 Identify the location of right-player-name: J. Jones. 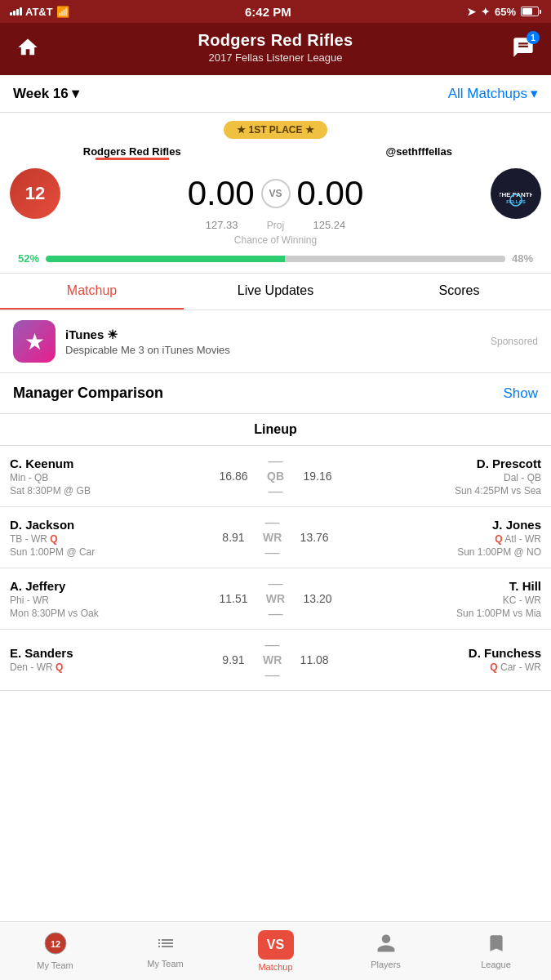
(435, 524).